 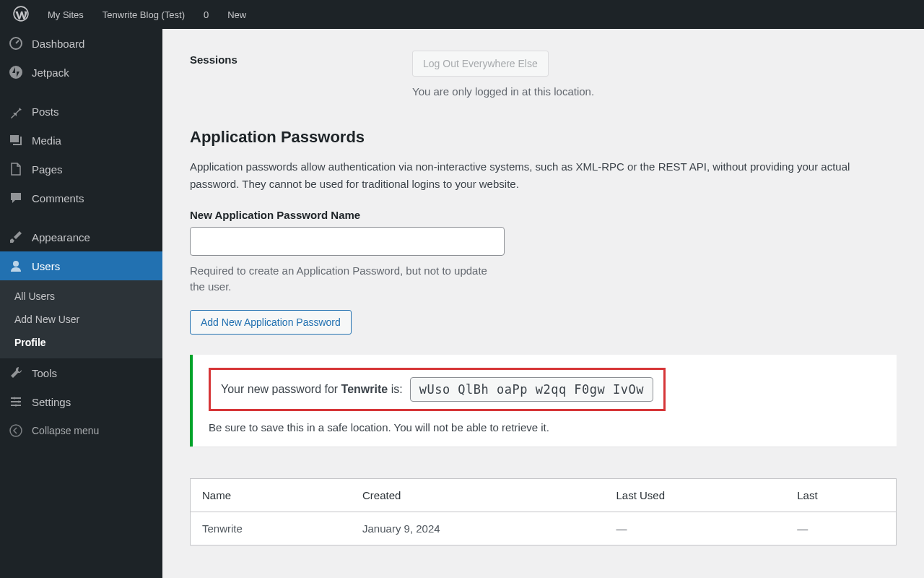 What do you see at coordinates (16, 140) in the screenshot?
I see `media-icon` at bounding box center [16, 140].